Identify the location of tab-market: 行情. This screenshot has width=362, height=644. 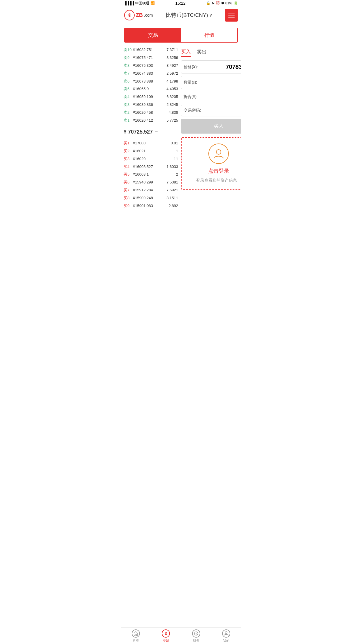
(209, 35).